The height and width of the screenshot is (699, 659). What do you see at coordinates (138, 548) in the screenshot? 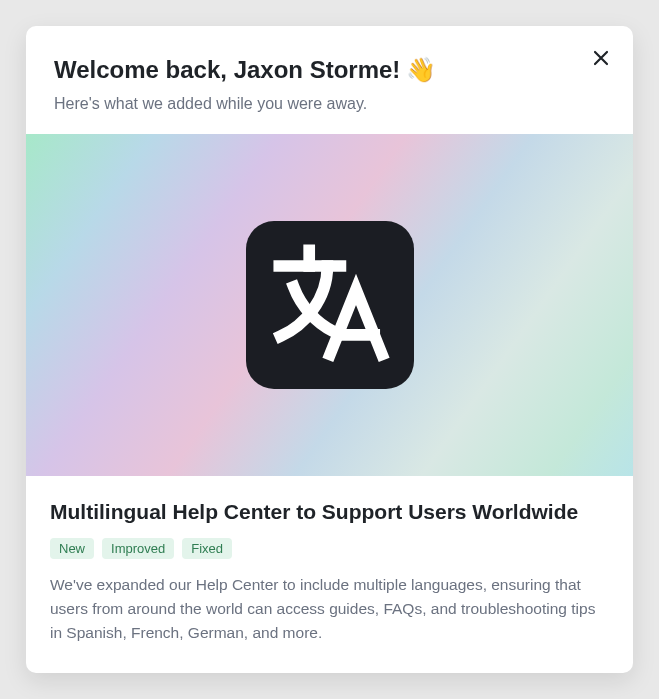
I see `badge-improved: Improved` at bounding box center [138, 548].